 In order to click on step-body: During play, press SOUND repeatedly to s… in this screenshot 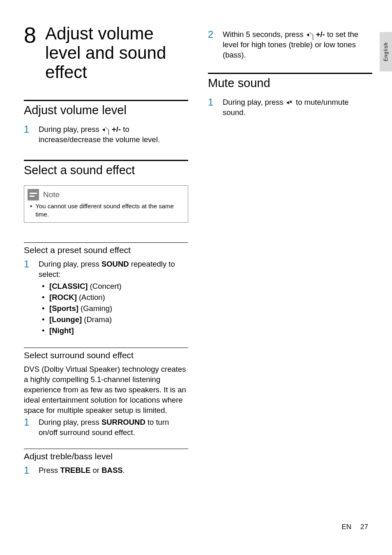, I will do `click(113, 298)`.